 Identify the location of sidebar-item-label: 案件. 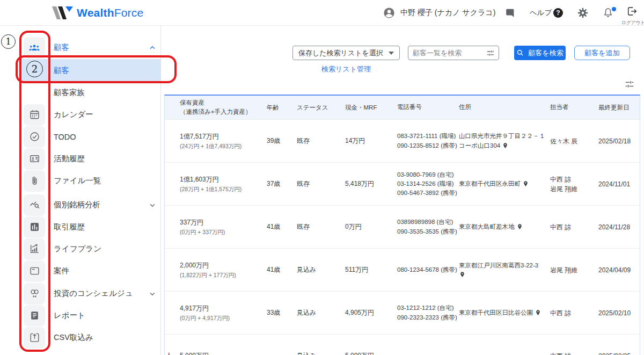
(61, 271).